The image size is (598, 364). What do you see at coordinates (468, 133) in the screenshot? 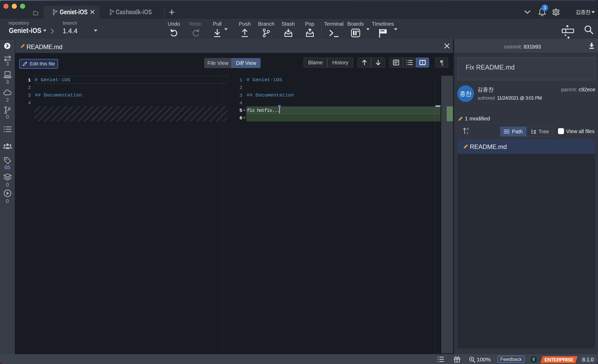
I see `svg-text: z` at bounding box center [468, 133].